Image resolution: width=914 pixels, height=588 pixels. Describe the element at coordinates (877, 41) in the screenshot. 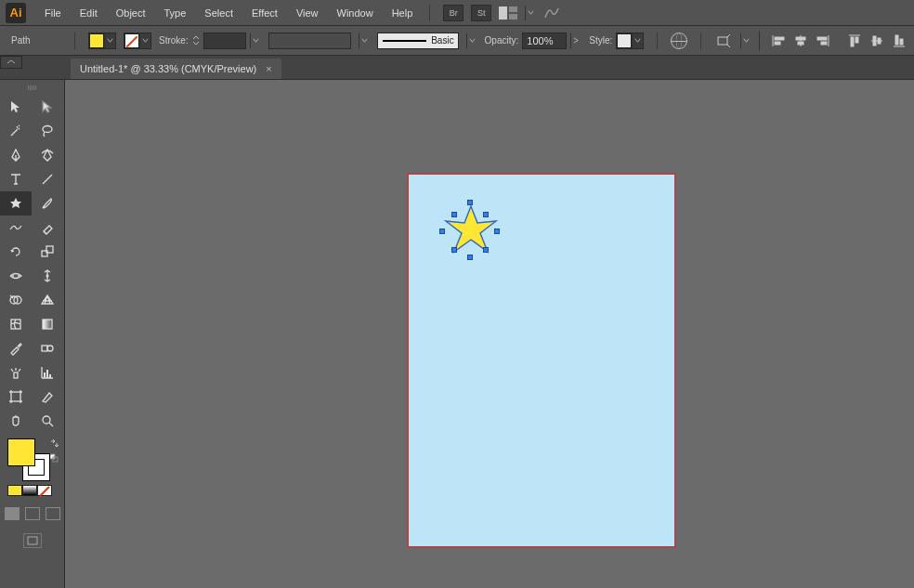

I see `align-vcenter-button` at that location.